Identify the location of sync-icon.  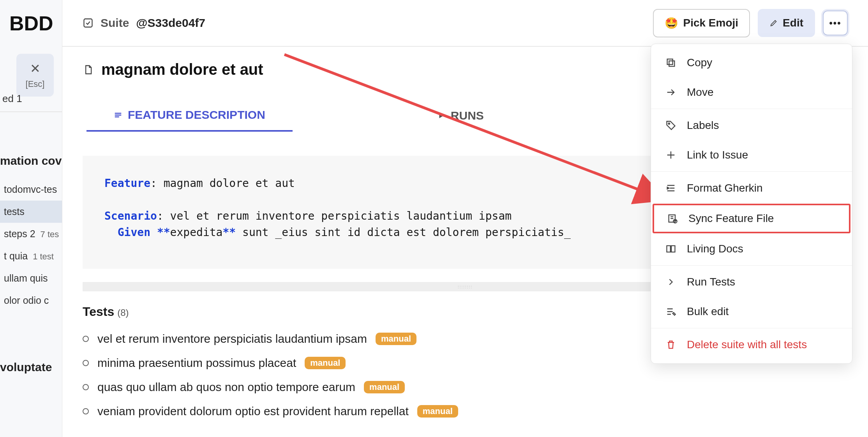
(672, 218).